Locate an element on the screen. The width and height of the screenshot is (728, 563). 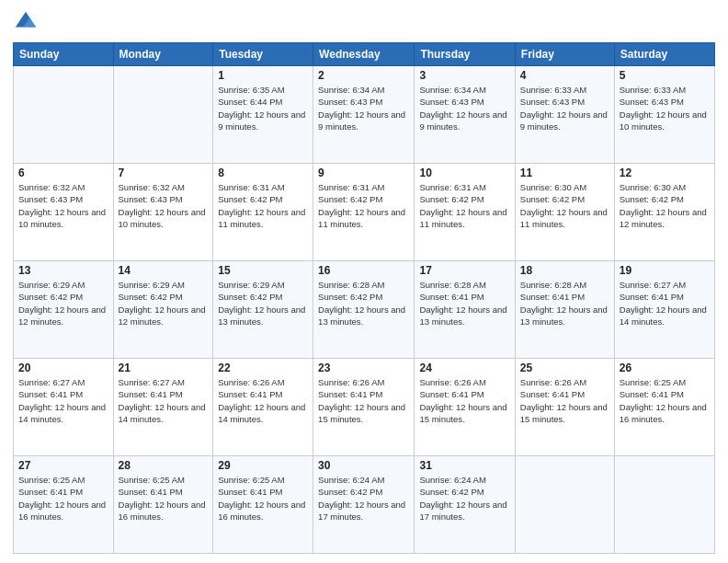
day-cell: 25Sunrise: 6:26 AM Sunset: 6:41 PM Dayli… is located at coordinates (564, 408).